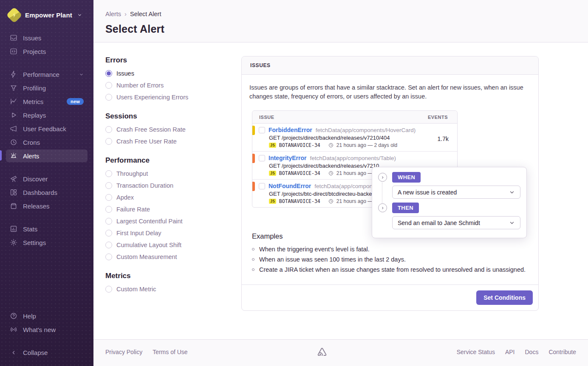  Describe the element at coordinates (173, 282) in the screenshot. I see `alert-type-group-metrics: Metrics Custom Metric` at that location.